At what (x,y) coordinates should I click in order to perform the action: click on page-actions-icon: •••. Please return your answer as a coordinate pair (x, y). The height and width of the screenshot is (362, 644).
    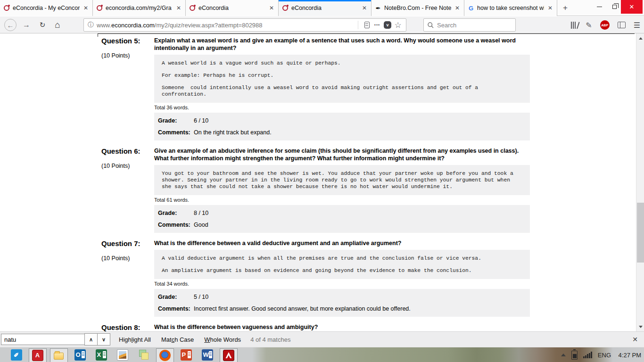
    Looking at the image, I should click on (377, 25).